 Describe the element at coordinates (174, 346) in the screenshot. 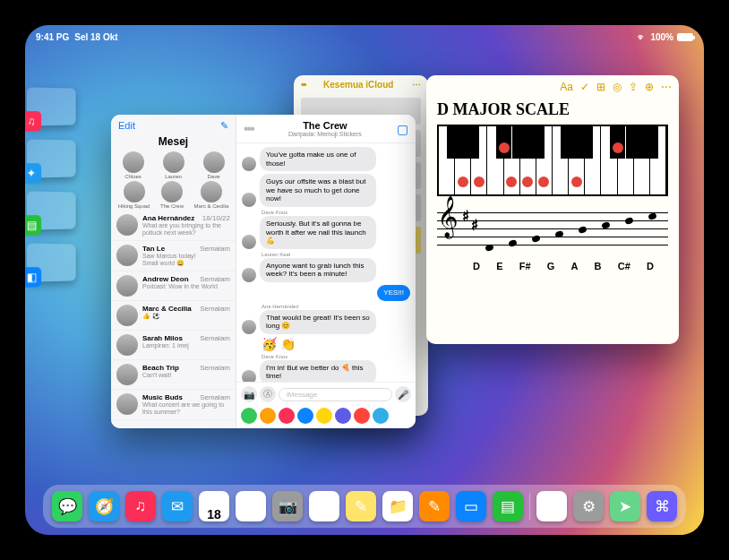

I see `conversation-row: Sarah Milos Semalam Lampiran: 1 imej` at that location.